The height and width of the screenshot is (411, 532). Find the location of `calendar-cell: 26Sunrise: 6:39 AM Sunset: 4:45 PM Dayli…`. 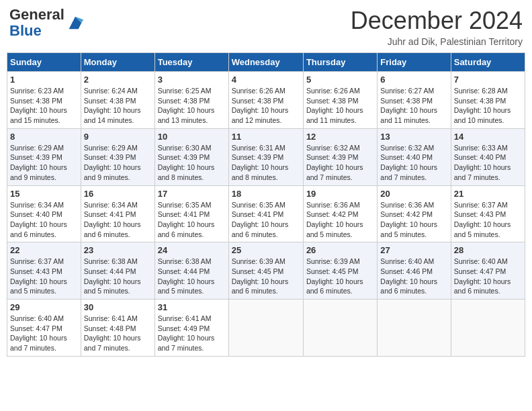

calendar-cell: 26Sunrise: 6:39 AM Sunset: 4:45 PM Dayli… is located at coordinates (340, 271).